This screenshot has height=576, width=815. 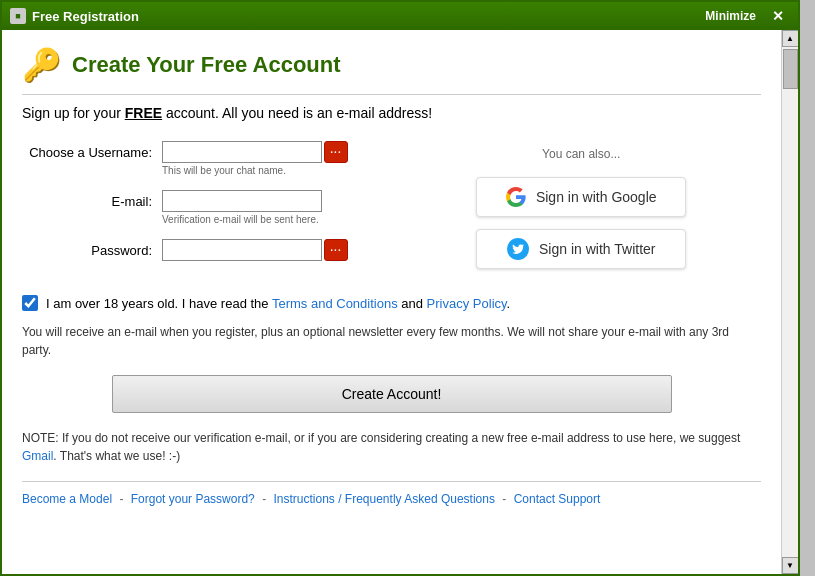 What do you see at coordinates (242, 208) in the screenshot?
I see `email-field: Verification e-mail will be sent here.` at bounding box center [242, 208].